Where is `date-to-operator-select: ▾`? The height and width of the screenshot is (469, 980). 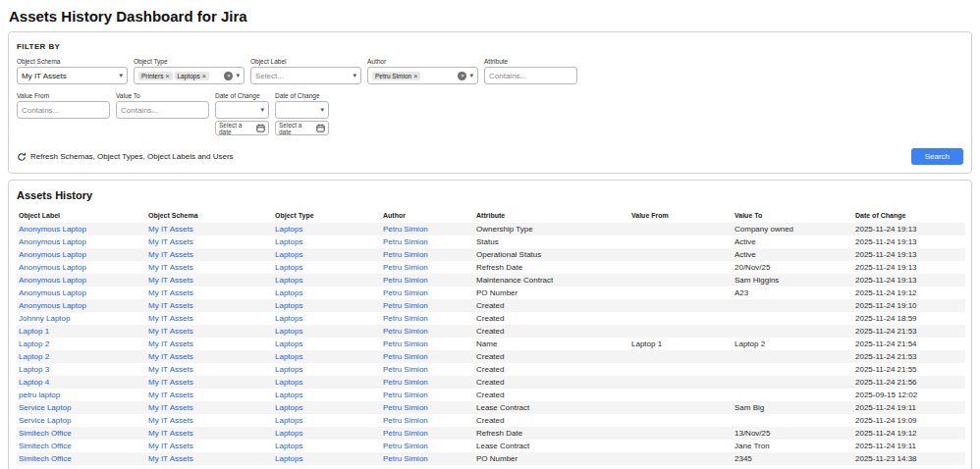 date-to-operator-select: ▾ is located at coordinates (302, 110).